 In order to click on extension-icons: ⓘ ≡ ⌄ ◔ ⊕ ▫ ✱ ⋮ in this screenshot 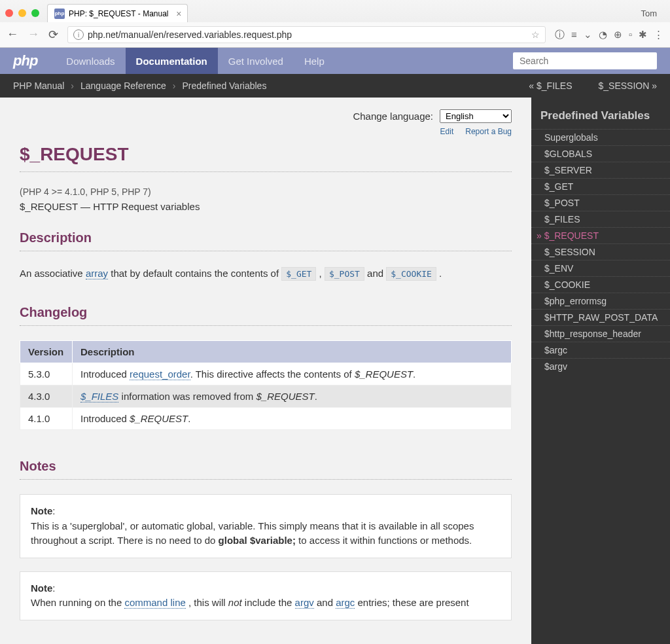, I will do `click(609, 35)`.